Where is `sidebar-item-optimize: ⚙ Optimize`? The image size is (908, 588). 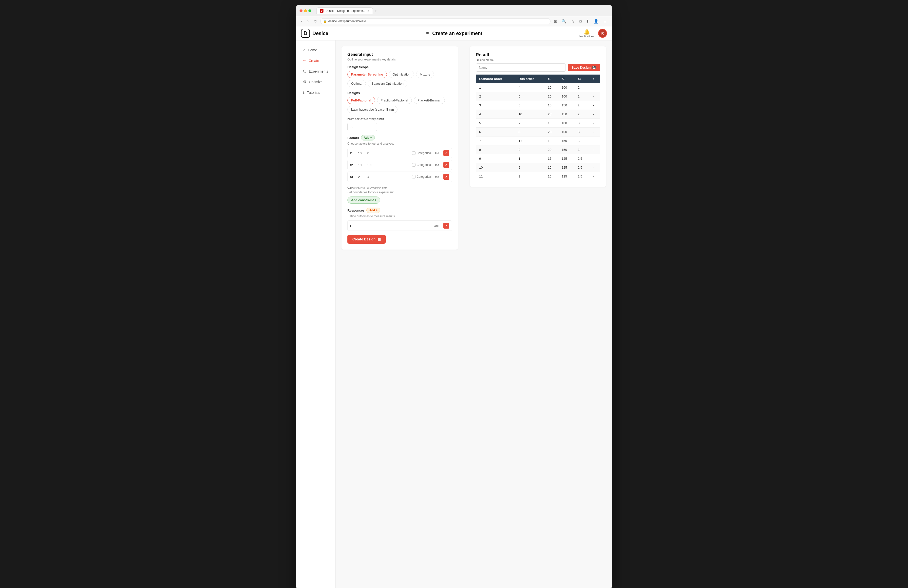
sidebar-item-optimize: ⚙ Optimize is located at coordinates (316, 82).